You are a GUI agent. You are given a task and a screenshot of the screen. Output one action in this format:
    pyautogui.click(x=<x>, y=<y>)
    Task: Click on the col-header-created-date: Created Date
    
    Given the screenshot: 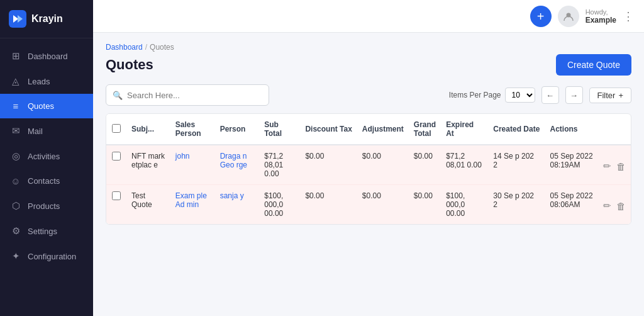 What is the action you would take?
    pyautogui.click(x=516, y=130)
    